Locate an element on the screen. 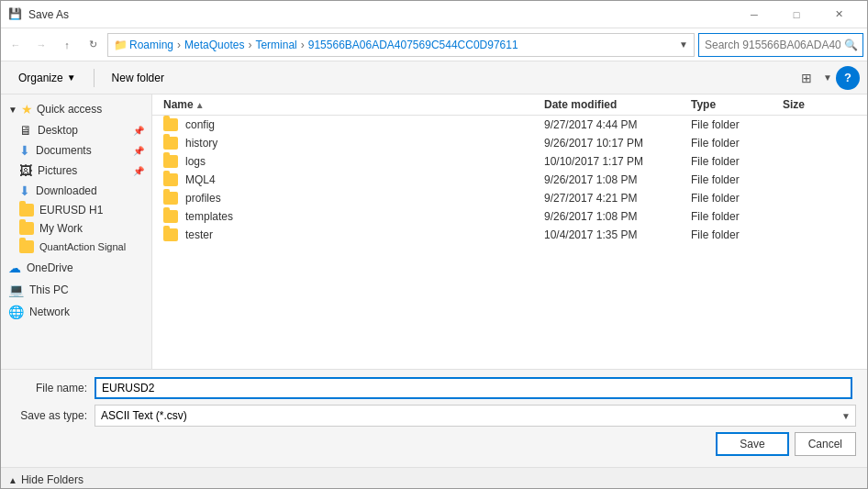  sidebar-item-quantaction: QuantAction Signal is located at coordinates (76, 247).